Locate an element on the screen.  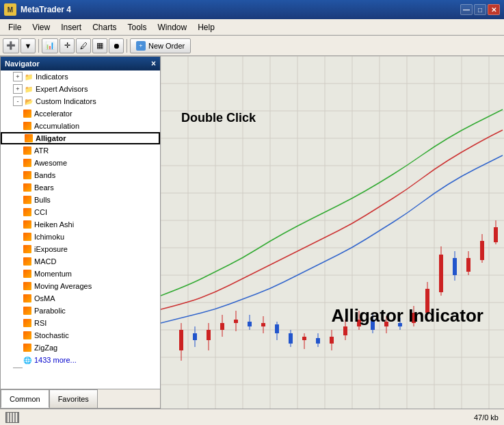
status-chart-segment is located at coordinates (12, 417).